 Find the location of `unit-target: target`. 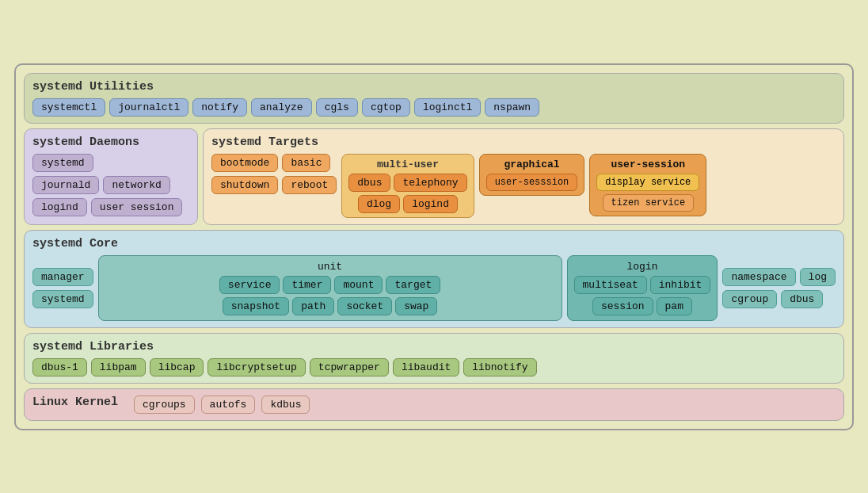

unit-target: target is located at coordinates (413, 285).